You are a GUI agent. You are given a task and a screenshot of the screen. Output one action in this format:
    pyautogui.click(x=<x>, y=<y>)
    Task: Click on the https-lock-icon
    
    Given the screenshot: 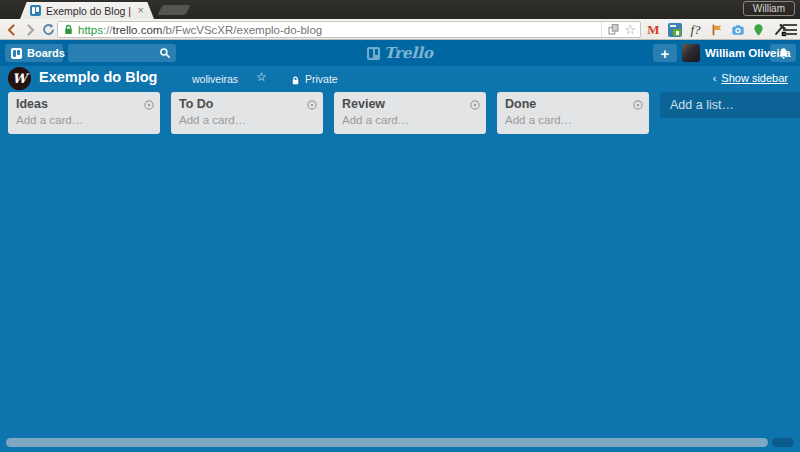 What is the action you would take?
    pyautogui.click(x=68, y=30)
    